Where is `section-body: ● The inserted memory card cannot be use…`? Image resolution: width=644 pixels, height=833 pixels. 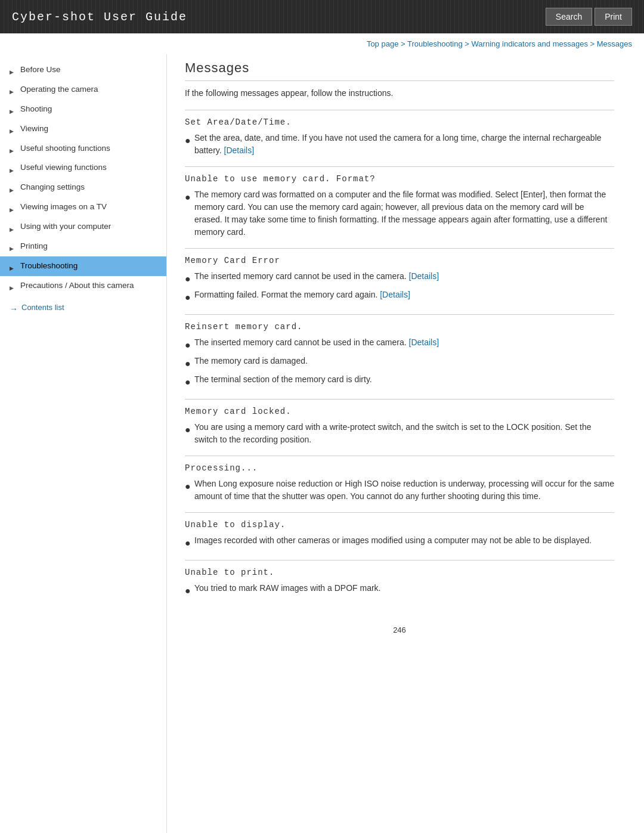
section-body: ● The inserted memory card cannot be use… is located at coordinates (400, 292).